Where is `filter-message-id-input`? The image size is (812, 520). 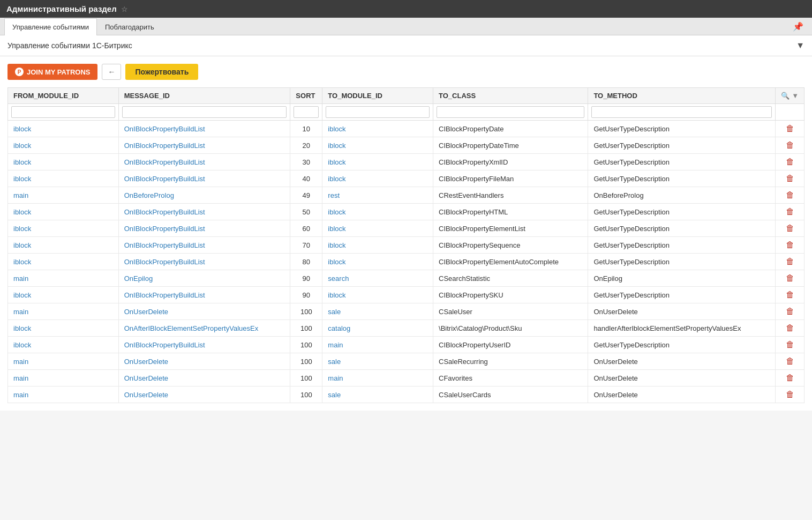
filter-message-id-input is located at coordinates (205, 112).